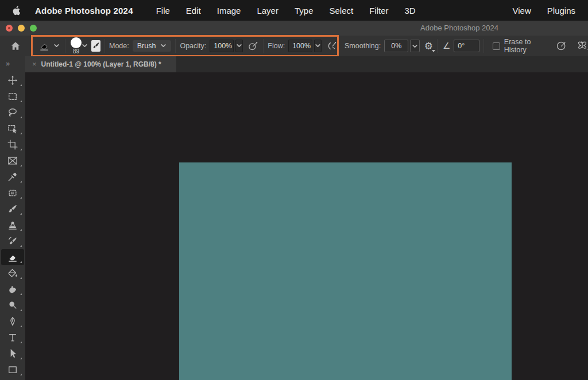 This screenshot has width=588, height=380. What do you see at coordinates (101, 64) in the screenshot?
I see `document-tab: × Untitled-1 @ 100% (Layer 1, RGB/8) *` at bounding box center [101, 64].